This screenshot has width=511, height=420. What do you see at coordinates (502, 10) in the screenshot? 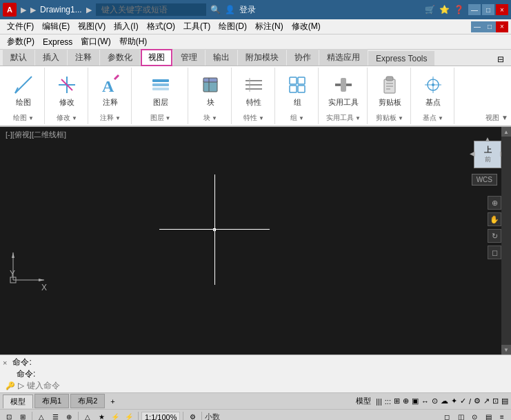
I see `close-button: ×` at bounding box center [502, 10].